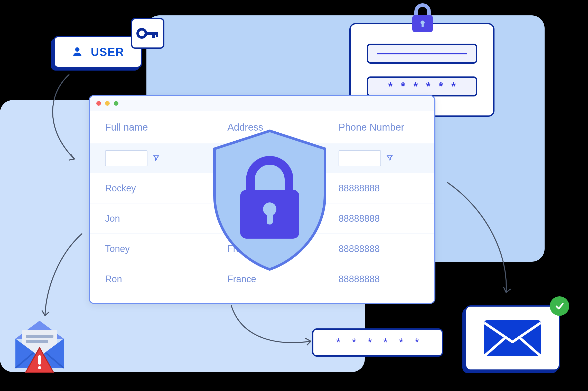 The width and height of the screenshot is (588, 391). Describe the element at coordinates (379, 128) in the screenshot. I see `column-header-phone: Phone Number` at that location.